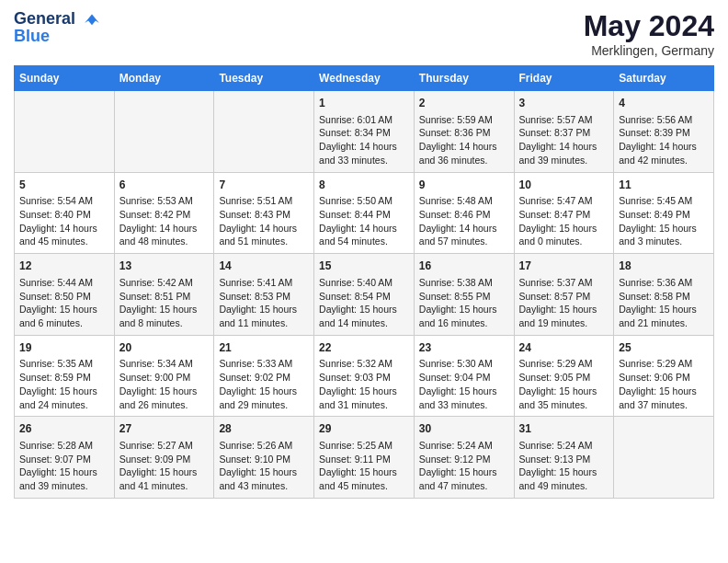 This screenshot has width=728, height=563. I want to click on day-cell: 31Sunrise: 5:24 AM Sunset: 9:13 PM Dayli…, so click(564, 458).